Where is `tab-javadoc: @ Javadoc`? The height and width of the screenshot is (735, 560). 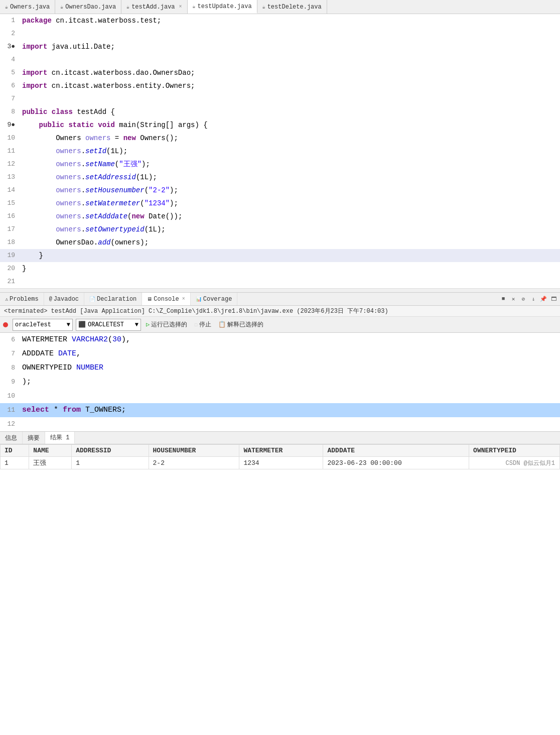
tab-javadoc: @ Javadoc is located at coordinates (64, 299).